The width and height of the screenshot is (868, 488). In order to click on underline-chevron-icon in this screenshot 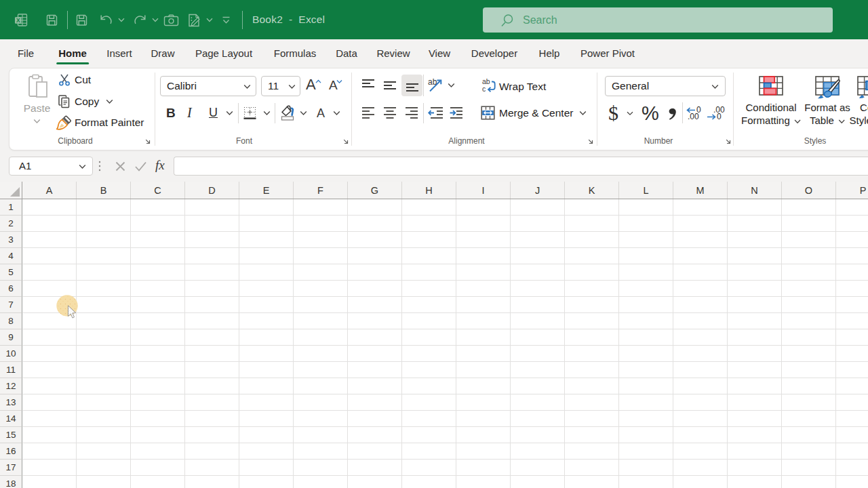, I will do `click(229, 113)`.